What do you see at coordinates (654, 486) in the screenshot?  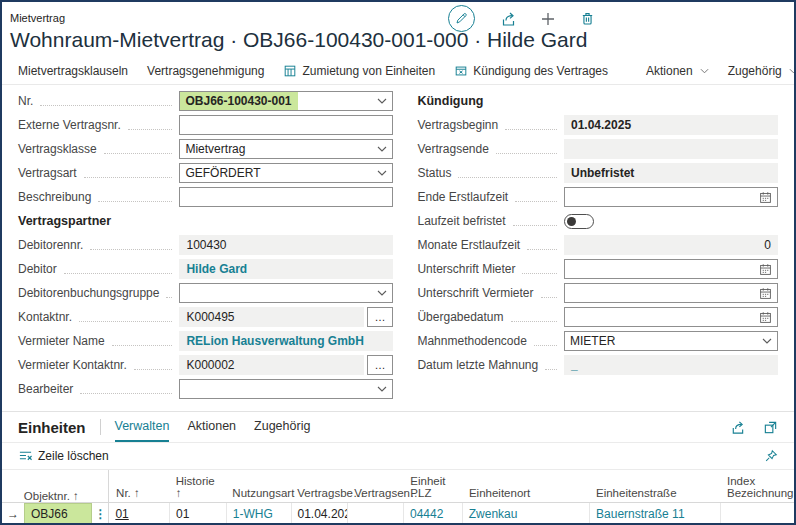 I see `column-einheitenstrasse: Einheitenstraße` at bounding box center [654, 486].